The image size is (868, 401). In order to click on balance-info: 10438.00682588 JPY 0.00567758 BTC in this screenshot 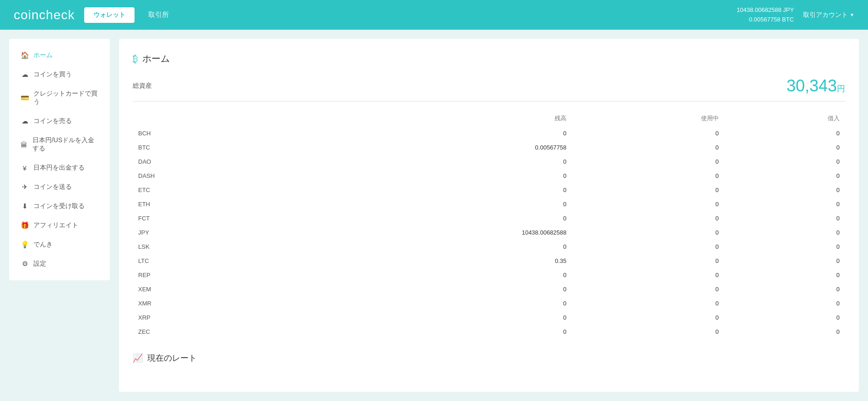, I will do `click(765, 15)`.